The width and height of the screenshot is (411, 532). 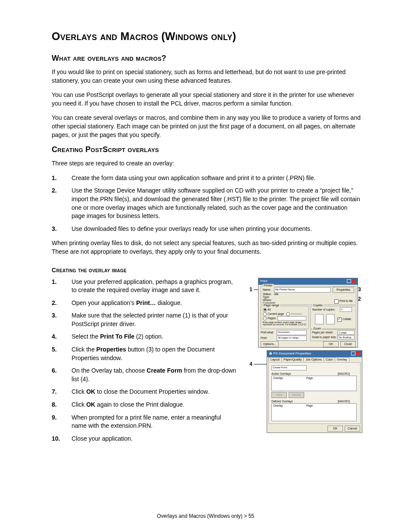 I want to click on page-footer: Overlays and Macros (Windows only) > 55, so click(x=206, y=516).